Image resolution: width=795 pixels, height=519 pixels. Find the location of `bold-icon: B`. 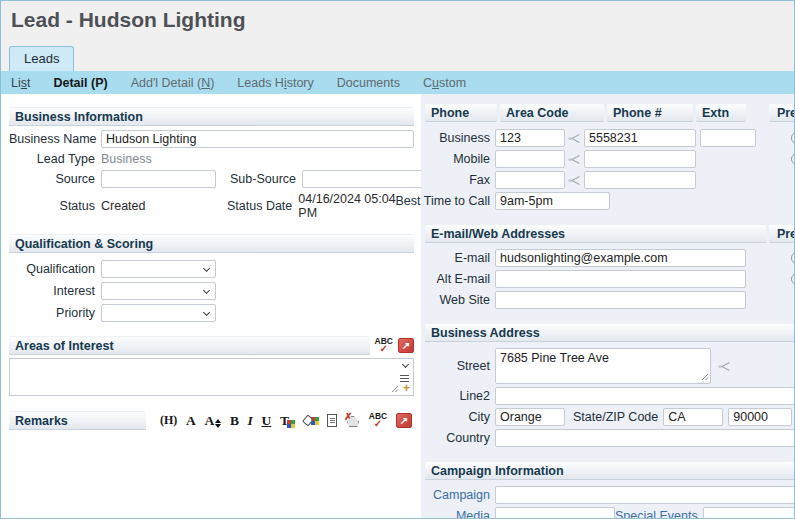

bold-icon: B is located at coordinates (234, 420).